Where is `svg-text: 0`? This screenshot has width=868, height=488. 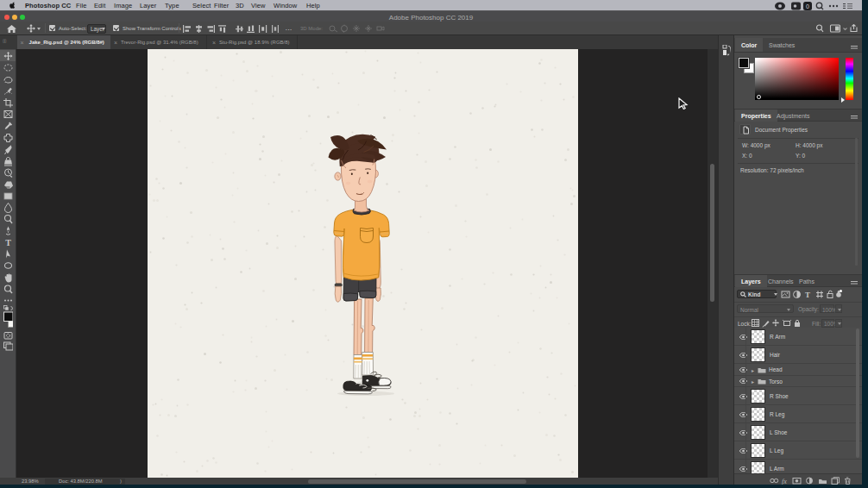 svg-text: 0 is located at coordinates (808, 5).